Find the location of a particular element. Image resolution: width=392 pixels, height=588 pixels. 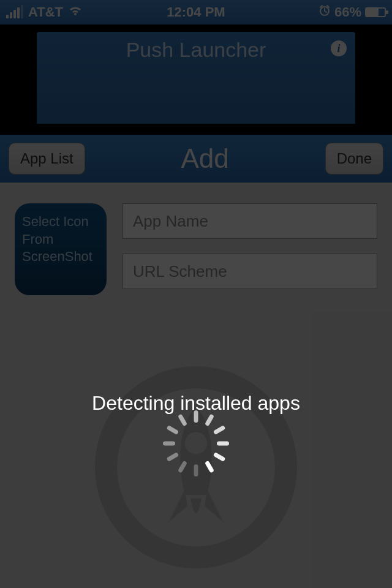

spinner-icon is located at coordinates (196, 458).